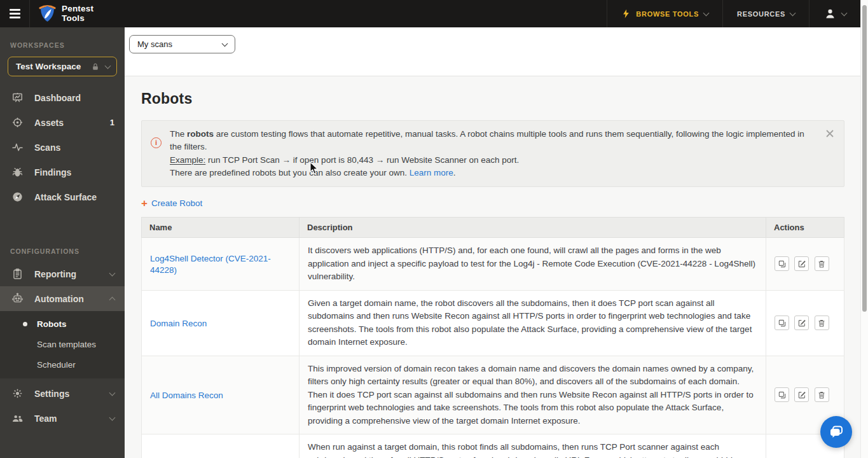  What do you see at coordinates (78, 9) in the screenshot?
I see `logo-text-line1: Pentest` at bounding box center [78, 9].